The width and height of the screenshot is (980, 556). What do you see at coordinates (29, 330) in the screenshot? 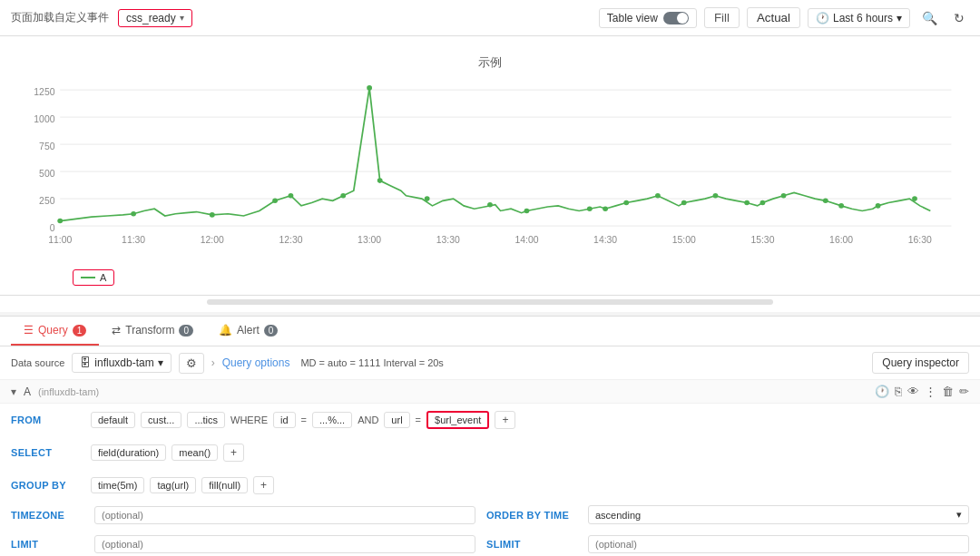
I see `query-icon: ☰` at bounding box center [29, 330].